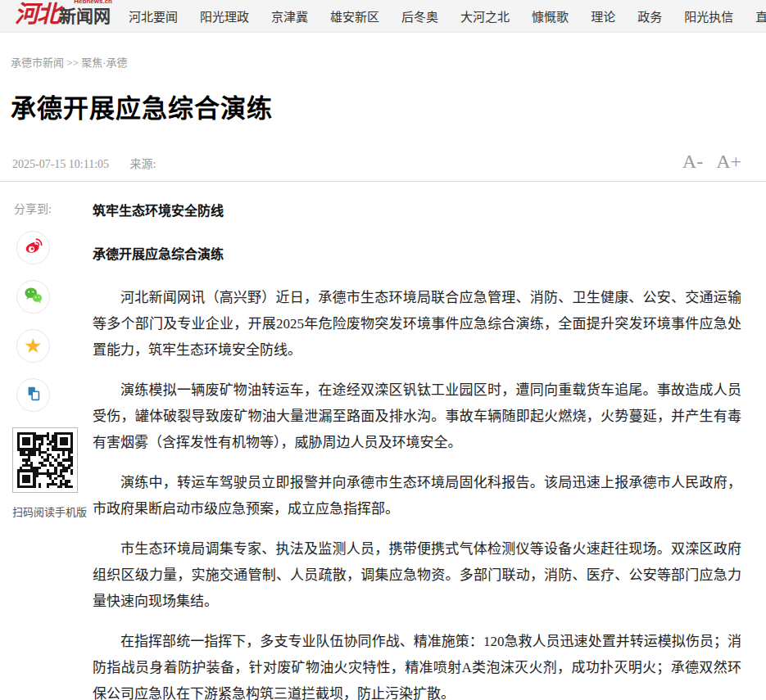 The height and width of the screenshot is (700, 766). I want to click on share-wechat-button, so click(33, 296).